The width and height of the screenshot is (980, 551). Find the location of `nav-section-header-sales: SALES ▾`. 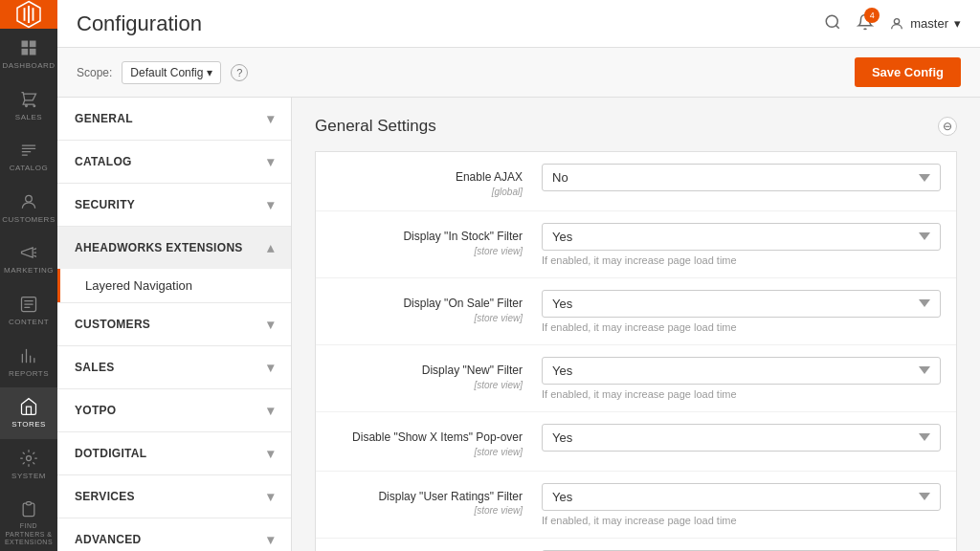

nav-section-header-sales: SALES ▾ is located at coordinates (174, 367).